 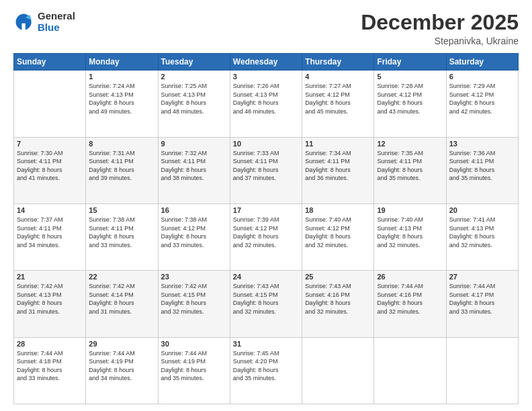 I want to click on title-block: December 2025 Stepanivka, Ukraine, so click(x=439, y=28).